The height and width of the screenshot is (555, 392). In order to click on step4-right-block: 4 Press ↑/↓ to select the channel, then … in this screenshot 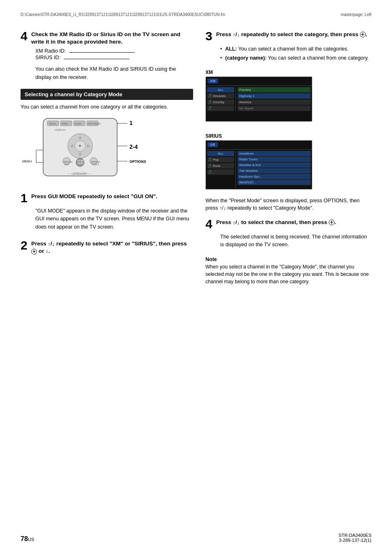, I will do `click(288, 233)`.